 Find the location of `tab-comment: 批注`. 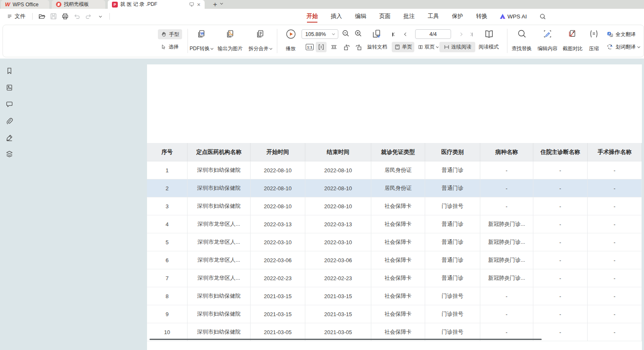

tab-comment: 批注 is located at coordinates (409, 16).